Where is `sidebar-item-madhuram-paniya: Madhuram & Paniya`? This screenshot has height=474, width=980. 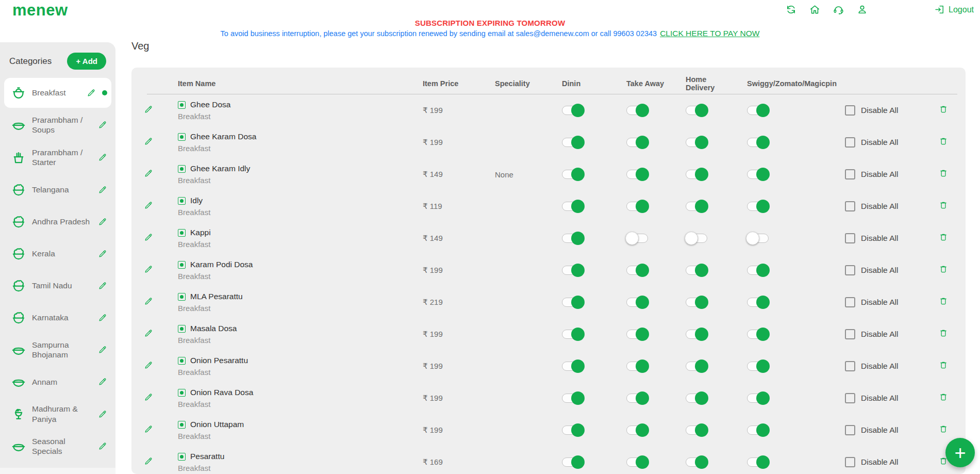 sidebar-item-madhuram-paniya: Madhuram & Paniya is located at coordinates (58, 414).